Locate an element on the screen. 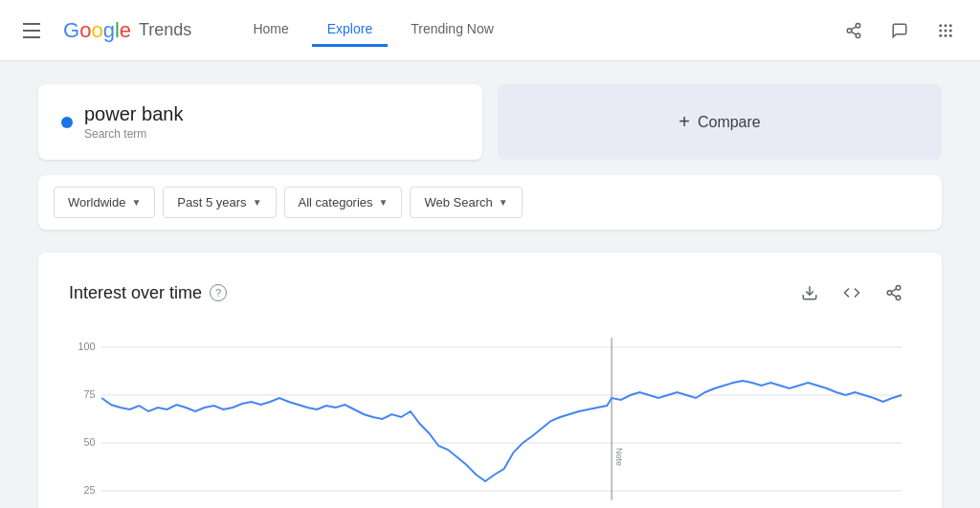 The width and height of the screenshot is (980, 508). feedback-button is located at coordinates (900, 31).